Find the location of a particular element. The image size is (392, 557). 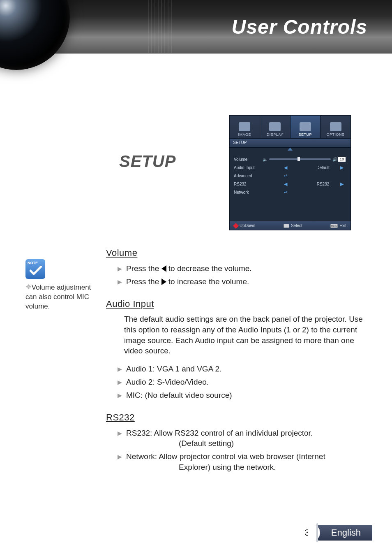

menu-key-icon: Menu is located at coordinates (334, 226).